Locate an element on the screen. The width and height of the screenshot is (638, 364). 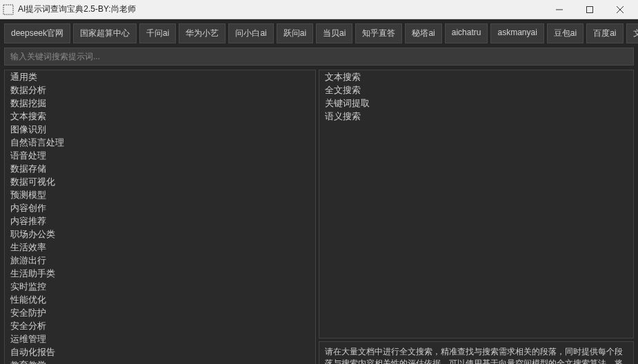
toolbar-button: 华为小艺 is located at coordinates (202, 33).